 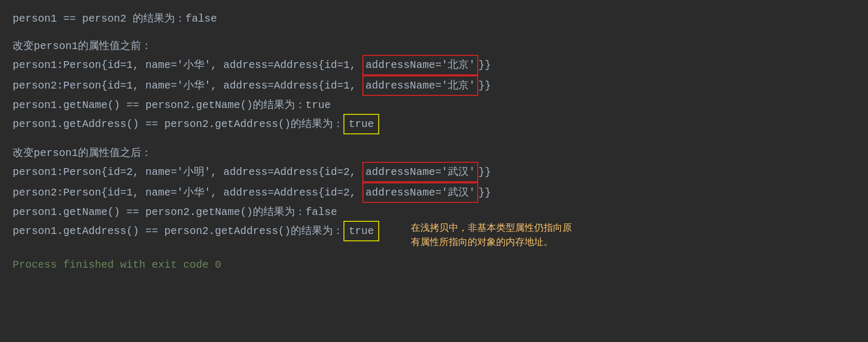 What do you see at coordinates (361, 231) in the screenshot?
I see `after-getaddress-highlight: true` at bounding box center [361, 231].